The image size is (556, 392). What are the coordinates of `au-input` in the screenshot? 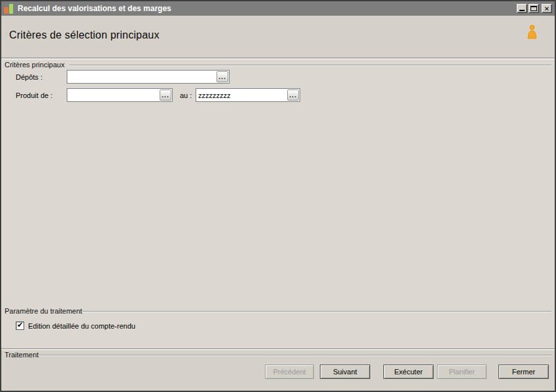 It's located at (241, 95).